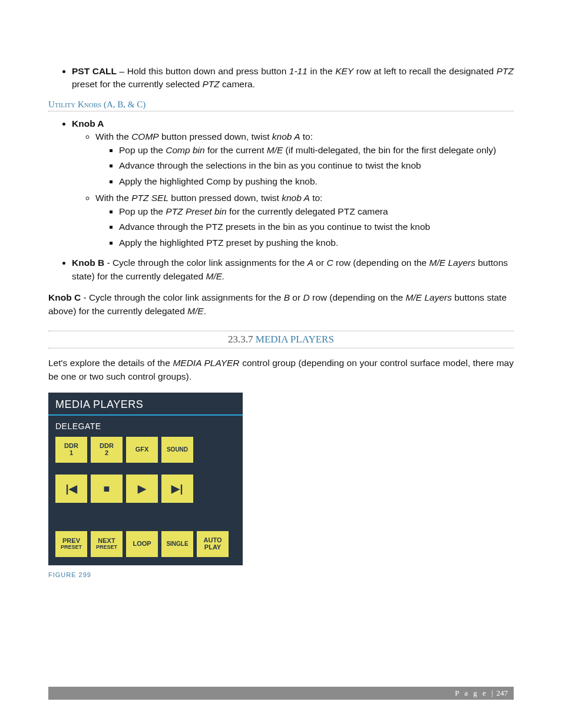  What do you see at coordinates (146, 519) in the screenshot?
I see `panel-gap` at bounding box center [146, 519].